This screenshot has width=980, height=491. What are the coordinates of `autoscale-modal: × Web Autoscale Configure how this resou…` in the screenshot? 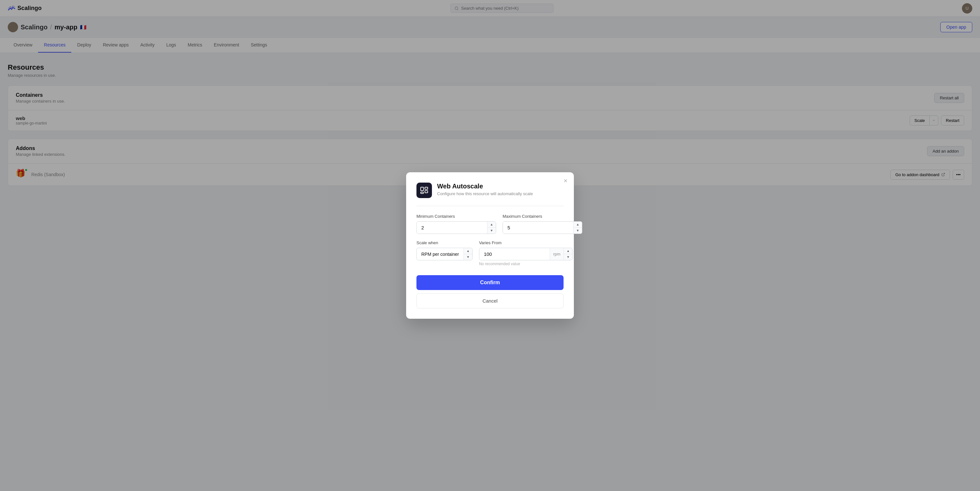 It's located at (490, 184).